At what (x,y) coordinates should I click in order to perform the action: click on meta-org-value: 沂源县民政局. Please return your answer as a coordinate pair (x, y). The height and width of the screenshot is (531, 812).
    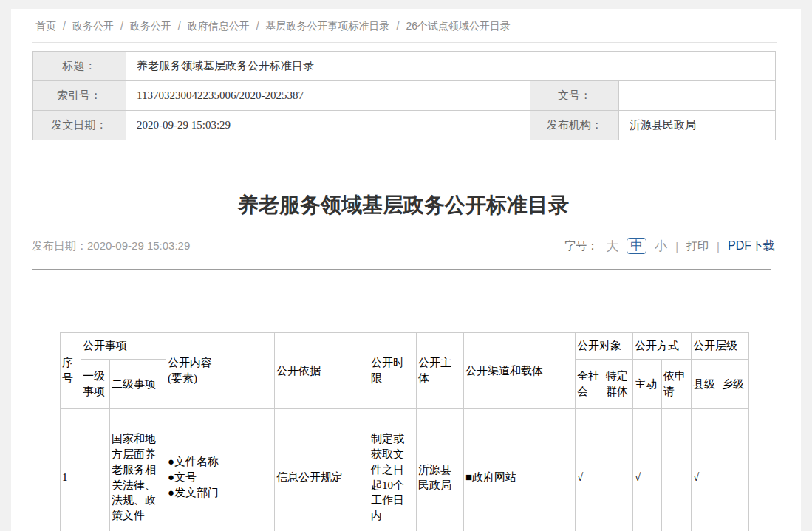
    Looking at the image, I should click on (697, 126).